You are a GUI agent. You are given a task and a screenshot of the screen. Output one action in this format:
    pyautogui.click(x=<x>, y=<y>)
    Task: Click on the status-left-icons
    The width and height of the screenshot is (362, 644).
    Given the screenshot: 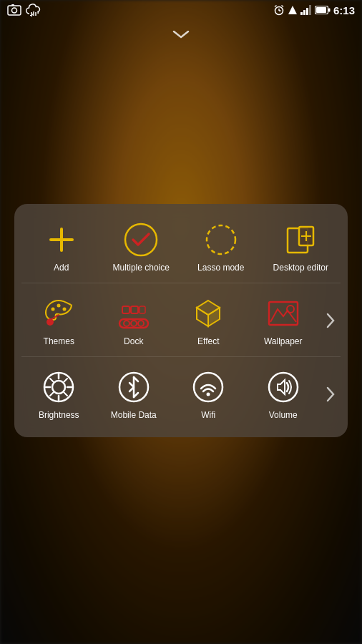 What is the action you would take?
    pyautogui.click(x=24, y=10)
    